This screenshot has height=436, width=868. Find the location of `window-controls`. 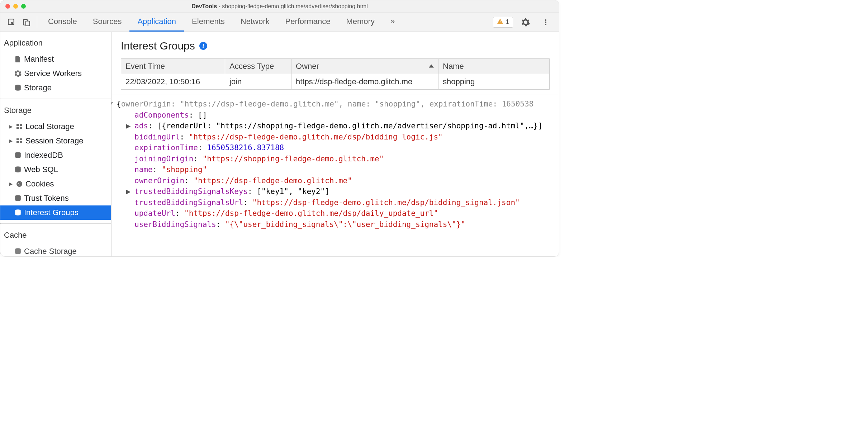

window-controls is located at coordinates (16, 6).